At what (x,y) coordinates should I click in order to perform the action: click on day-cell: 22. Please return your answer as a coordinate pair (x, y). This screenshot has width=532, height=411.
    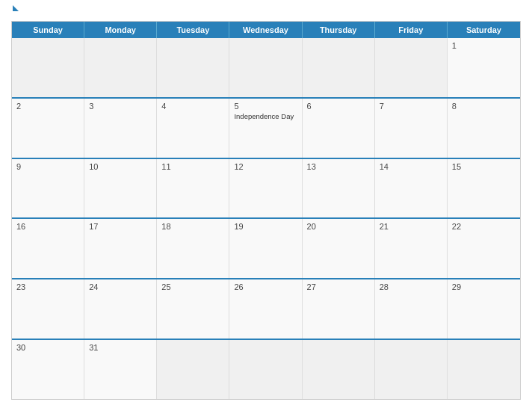
    Looking at the image, I should click on (484, 248).